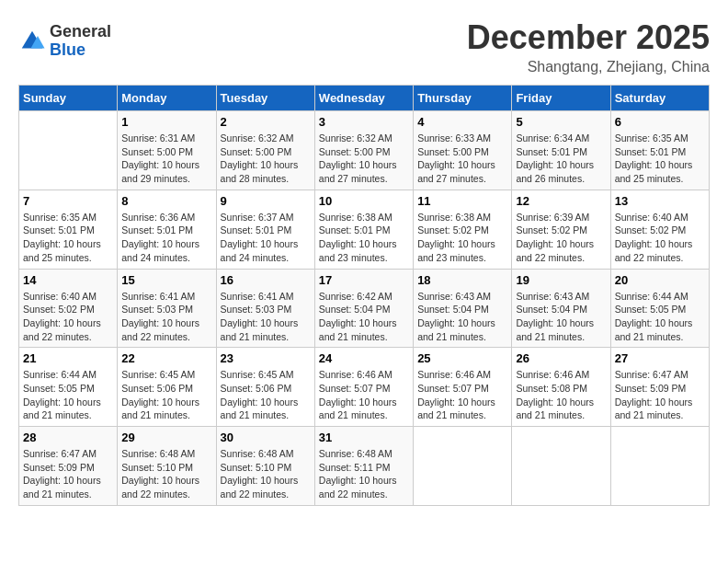  What do you see at coordinates (68, 280) in the screenshot?
I see `day-number: 14` at bounding box center [68, 280].